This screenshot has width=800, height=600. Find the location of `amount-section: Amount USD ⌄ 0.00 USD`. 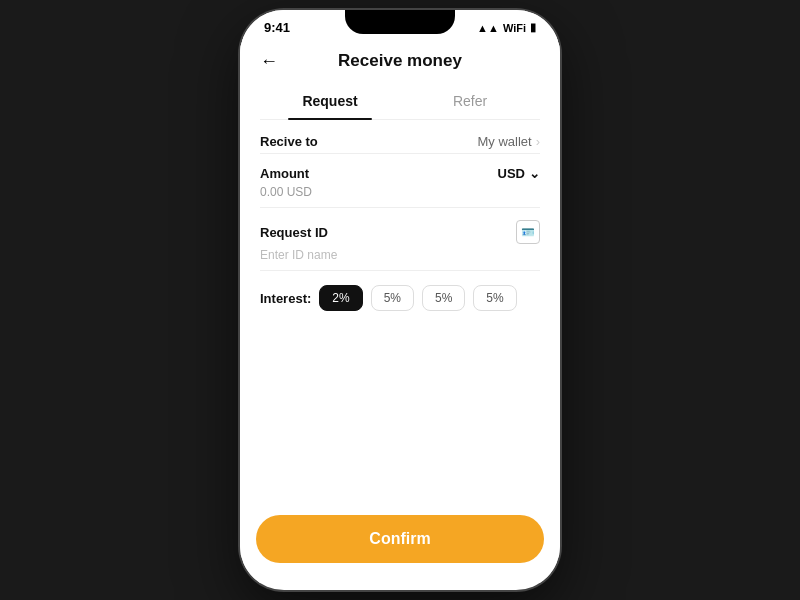

amount-section: Amount USD ⌄ 0.00 USD is located at coordinates (400, 181).